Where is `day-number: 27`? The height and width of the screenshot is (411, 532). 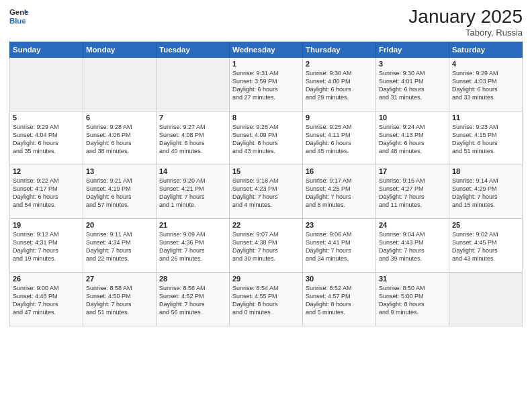
day-number: 27 is located at coordinates (120, 279).